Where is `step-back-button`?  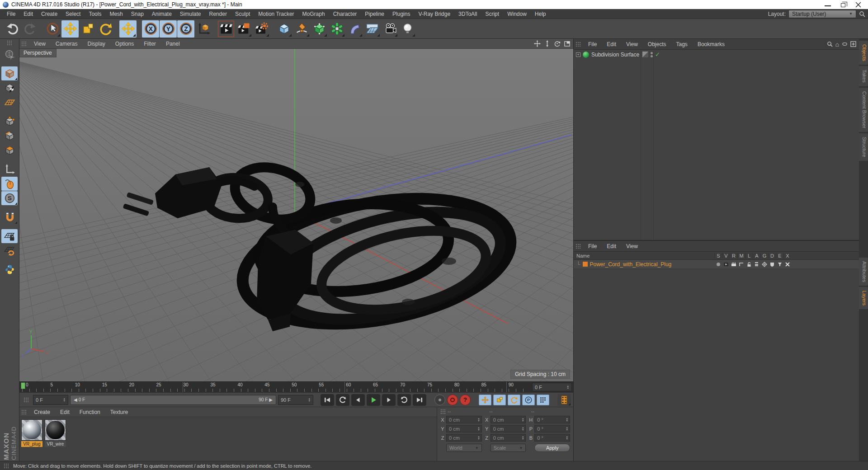 step-back-button is located at coordinates (358, 400).